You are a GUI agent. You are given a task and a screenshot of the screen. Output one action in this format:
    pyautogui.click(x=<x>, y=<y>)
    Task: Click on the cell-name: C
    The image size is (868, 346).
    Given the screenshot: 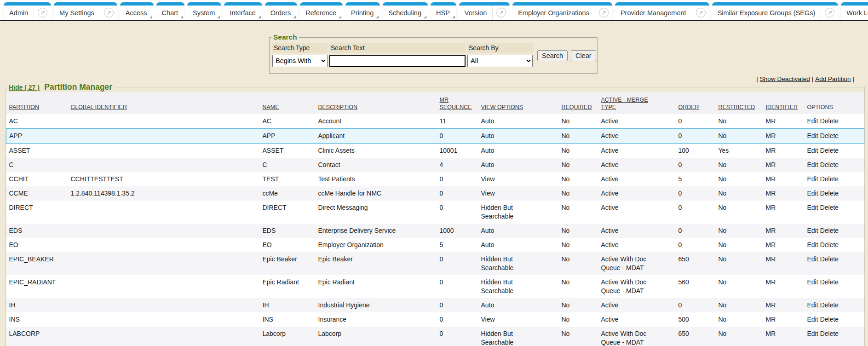 What is the action you would take?
    pyautogui.click(x=290, y=165)
    